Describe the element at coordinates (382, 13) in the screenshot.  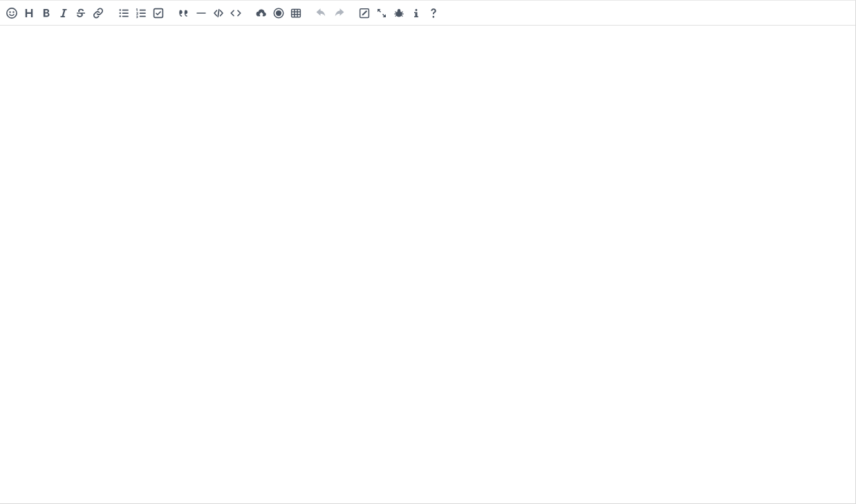
I see `fullscreen-icon` at that location.